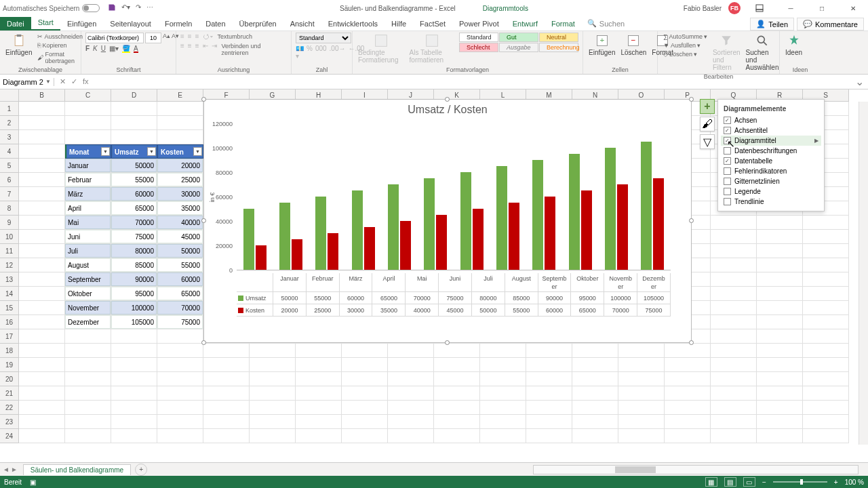 This screenshot has width=868, height=488. I want to click on qat-customize-icon: ⋯, so click(150, 8).